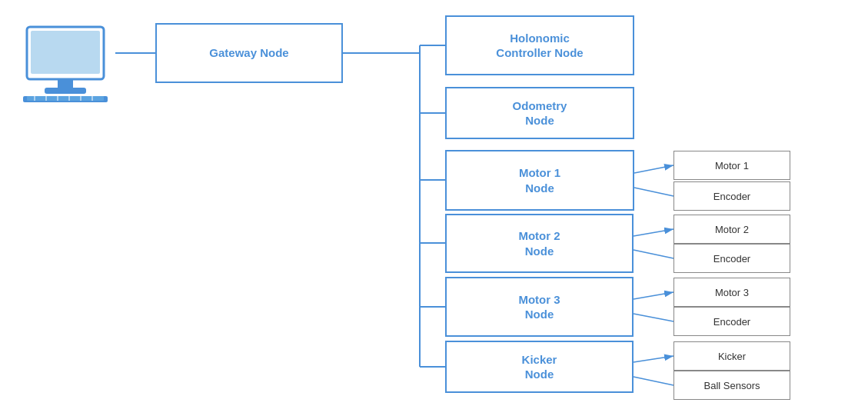 This screenshot has width=868, height=406. What do you see at coordinates (732, 356) in the screenshot?
I see `kicker-kicker-box: Kicker` at bounding box center [732, 356].